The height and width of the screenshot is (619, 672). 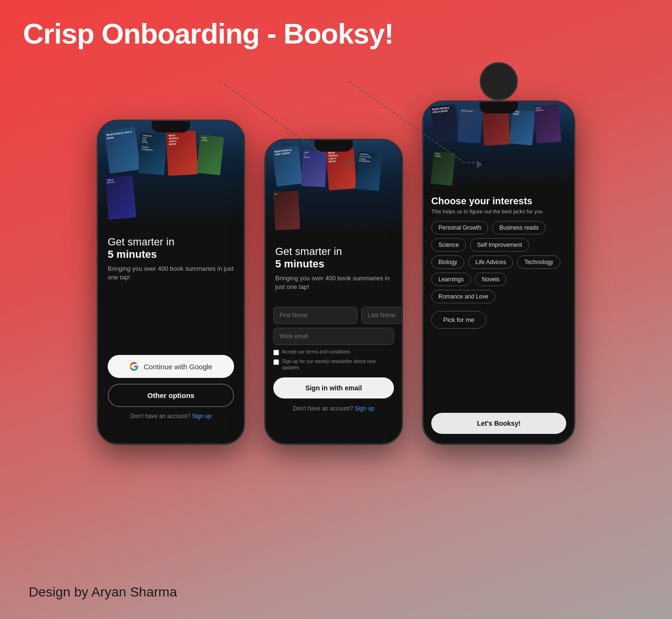 I want to click on phone-1-notch, so click(x=171, y=127).